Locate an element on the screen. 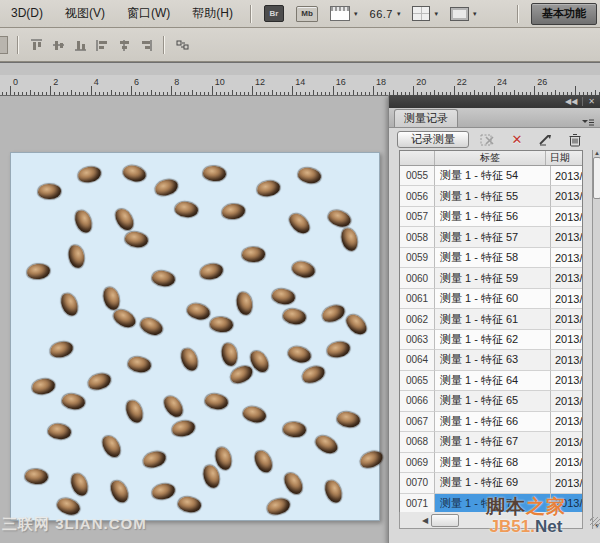  panel-resize-grip is located at coordinates (595, 522).